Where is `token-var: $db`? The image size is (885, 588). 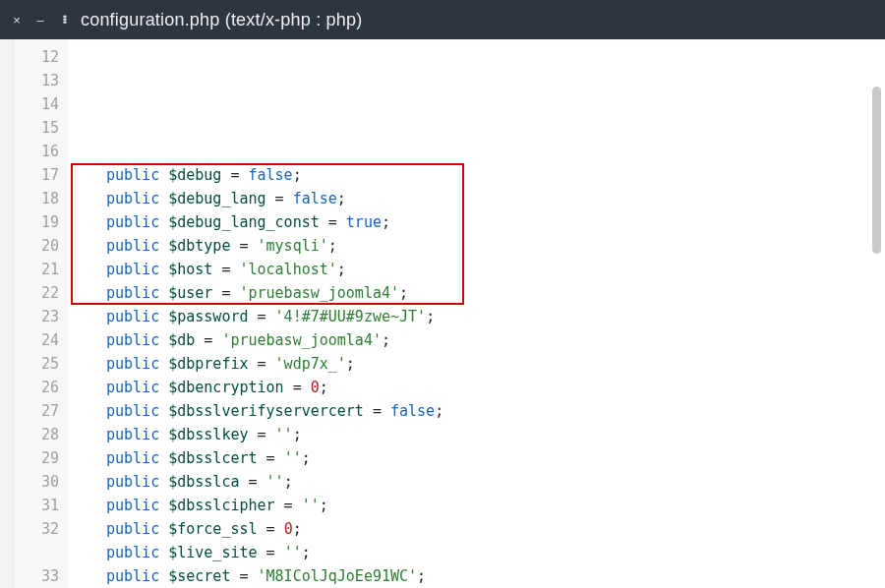 token-var: $db is located at coordinates (181, 340).